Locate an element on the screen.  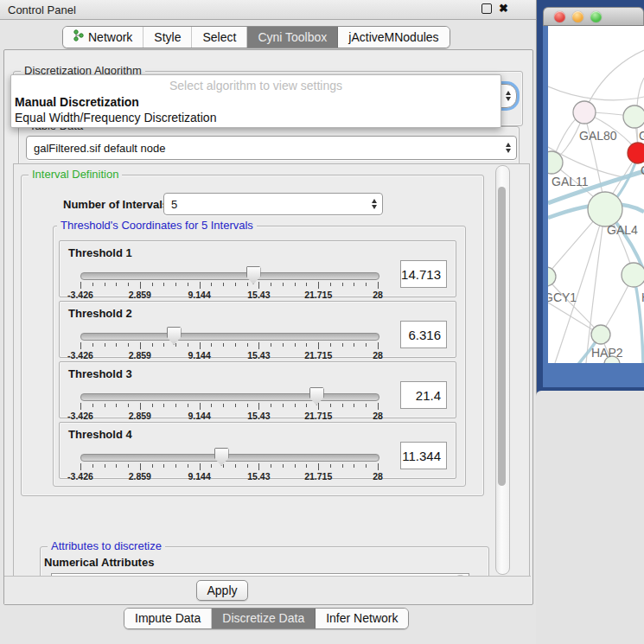
number-of-intervals-combo: 5 is located at coordinates (273, 204).